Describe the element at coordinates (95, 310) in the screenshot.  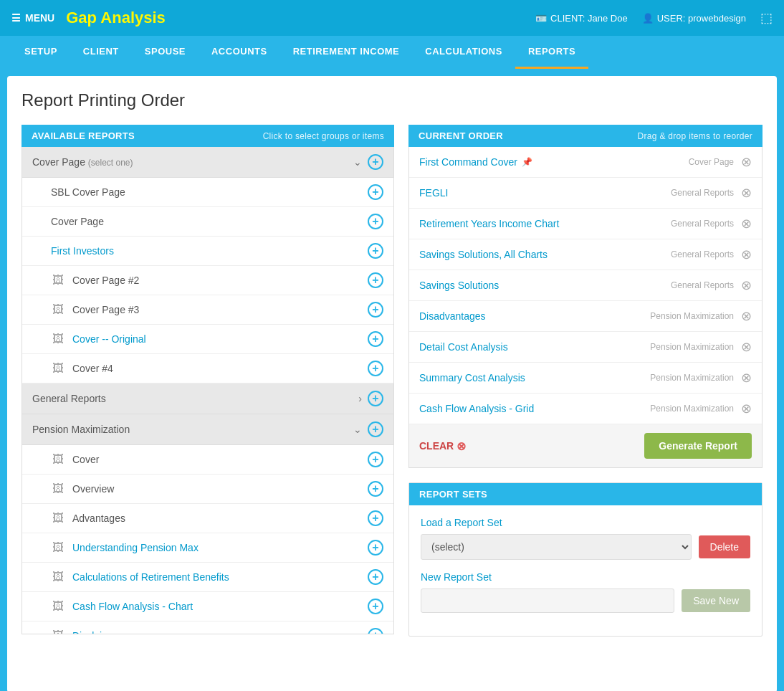
I see `report-item-left: 🖼 Cover Page #3` at that location.